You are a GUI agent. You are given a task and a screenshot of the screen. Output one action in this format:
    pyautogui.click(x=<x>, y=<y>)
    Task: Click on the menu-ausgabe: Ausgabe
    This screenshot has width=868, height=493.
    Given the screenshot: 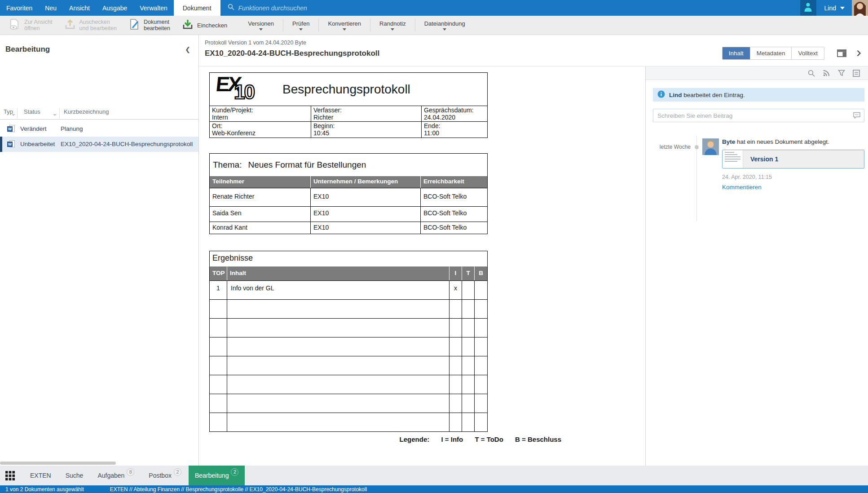 What is the action you would take?
    pyautogui.click(x=115, y=8)
    